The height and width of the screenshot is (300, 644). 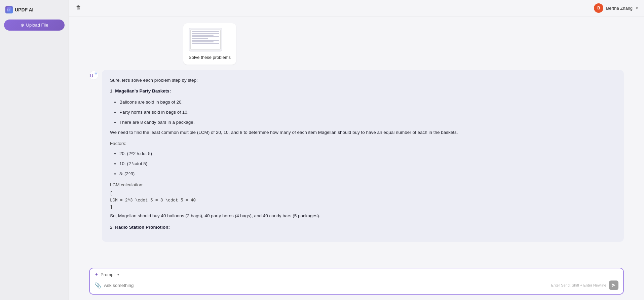 I want to click on topbar-left, so click(x=78, y=8).